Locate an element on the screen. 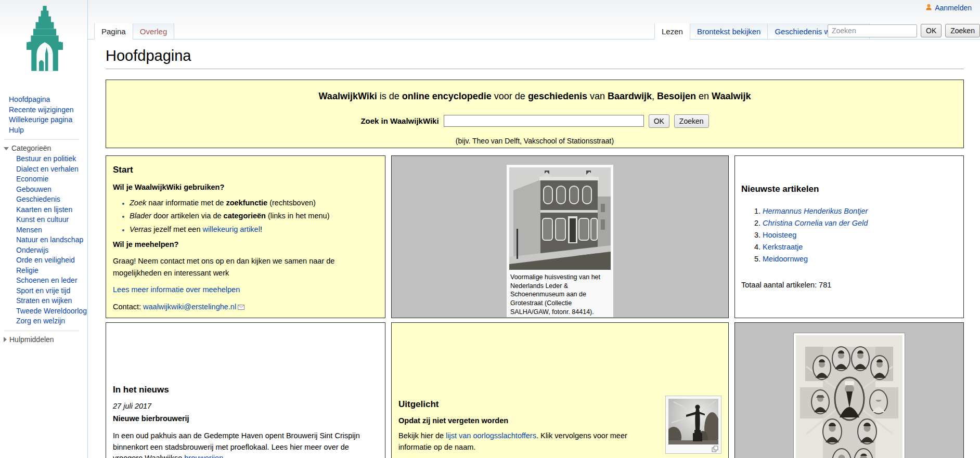 This screenshot has width=980, height=458. sidebar-item-natuur-en-landschap: Natuur en landschap is located at coordinates (52, 240).